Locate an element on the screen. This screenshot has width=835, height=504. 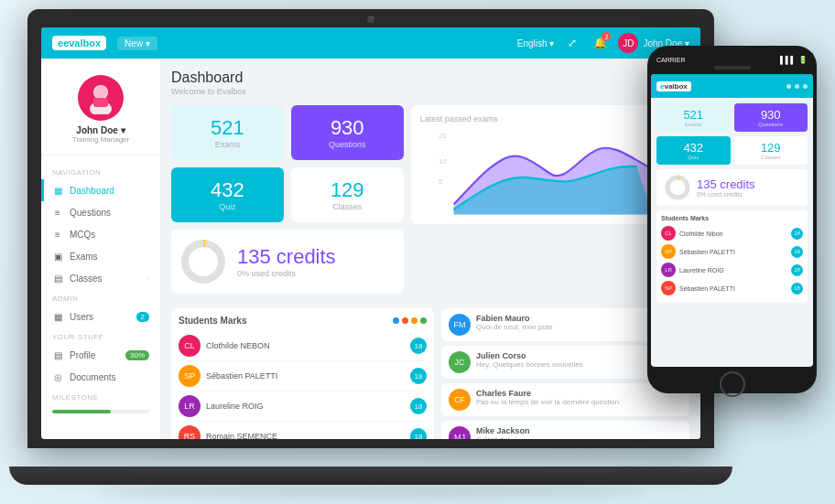
phone-classes-value: 129 is located at coordinates (771, 148).